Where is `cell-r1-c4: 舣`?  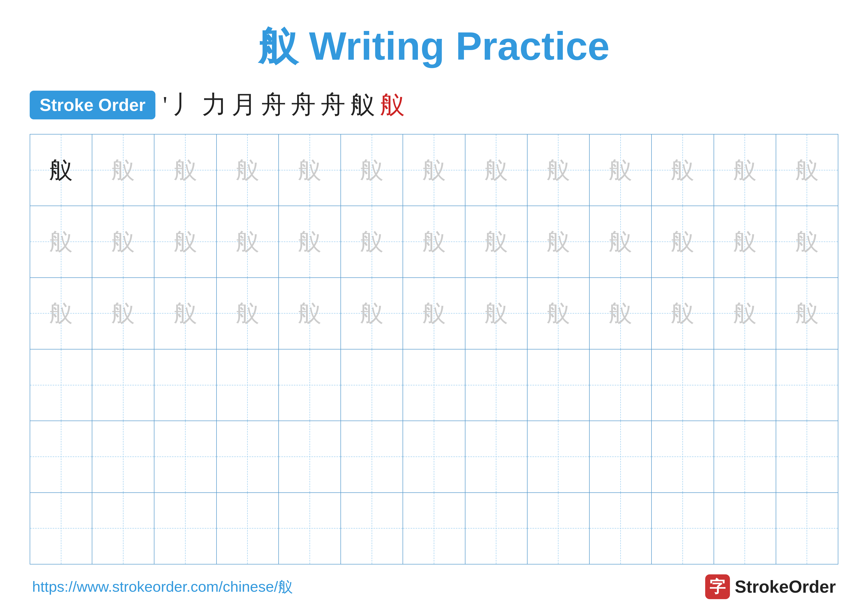
cell-r1-c4: 舣 is located at coordinates (248, 170).